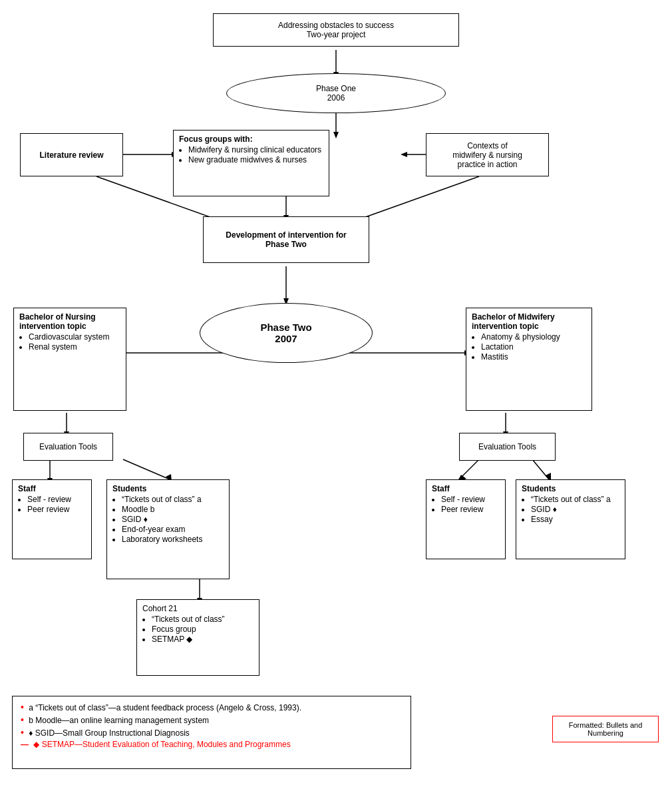  Describe the element at coordinates (212, 707) in the screenshot. I see `footnote-item-1: • a “Tickets out of class”—a student fee…` at that location.